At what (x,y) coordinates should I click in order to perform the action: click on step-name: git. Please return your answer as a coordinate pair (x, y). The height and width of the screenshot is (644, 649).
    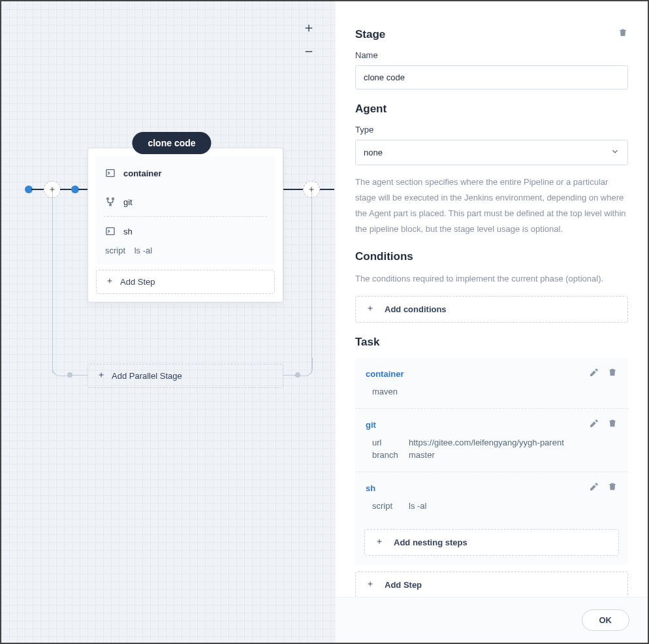
    Looking at the image, I should click on (128, 202).